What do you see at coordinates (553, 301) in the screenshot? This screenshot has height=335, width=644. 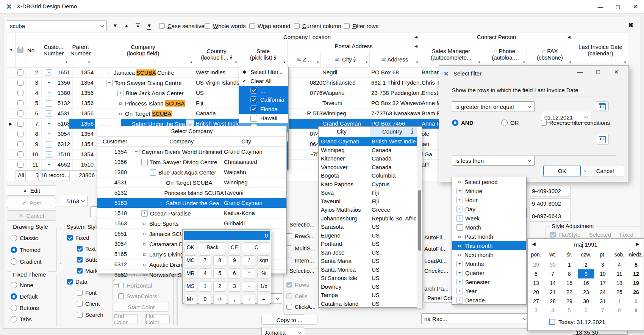 I see `calendar-day: 28` at bounding box center [553, 301].